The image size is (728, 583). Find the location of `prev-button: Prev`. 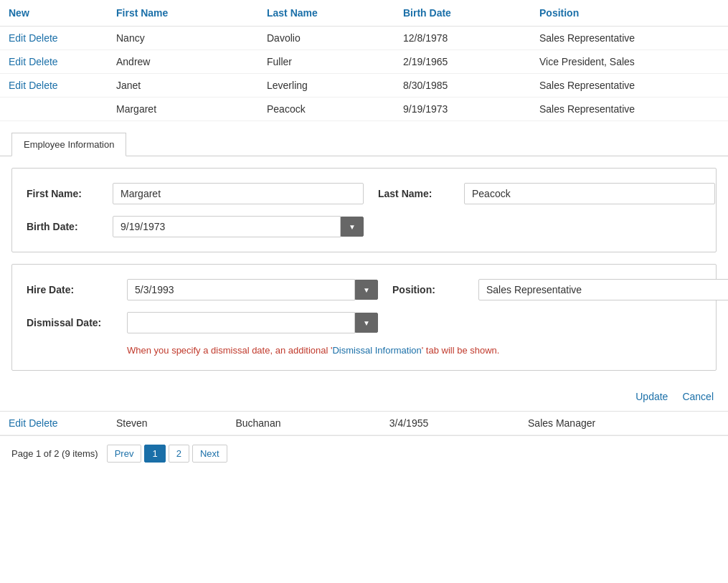

prev-button: Prev is located at coordinates (125, 453).